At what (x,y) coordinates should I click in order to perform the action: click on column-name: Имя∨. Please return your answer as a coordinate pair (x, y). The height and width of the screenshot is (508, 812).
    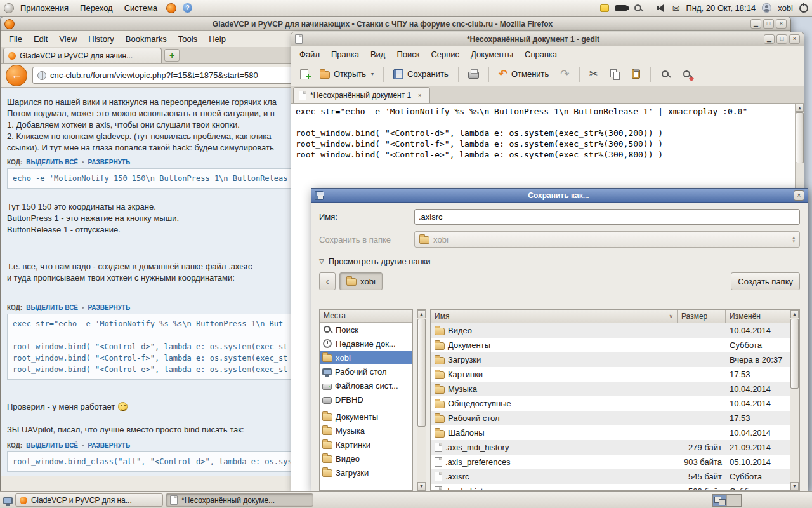
    Looking at the image, I should click on (554, 316).